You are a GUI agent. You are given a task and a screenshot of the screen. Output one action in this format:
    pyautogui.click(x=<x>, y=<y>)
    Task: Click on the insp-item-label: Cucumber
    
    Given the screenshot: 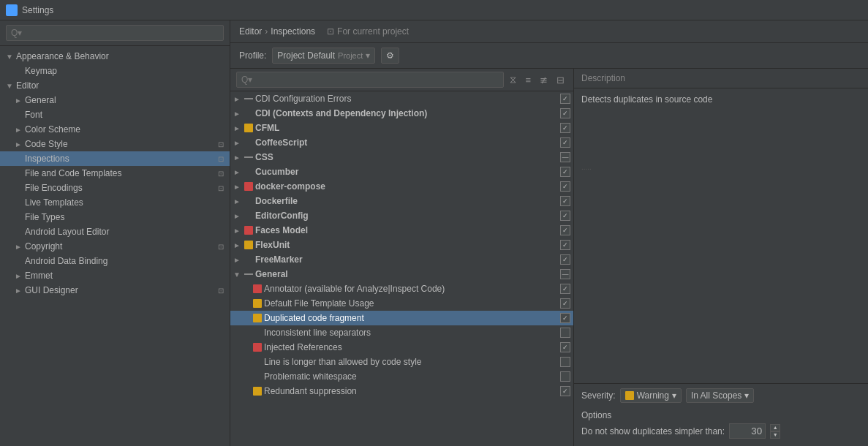 What is the action you would take?
    pyautogui.click(x=407, y=172)
    